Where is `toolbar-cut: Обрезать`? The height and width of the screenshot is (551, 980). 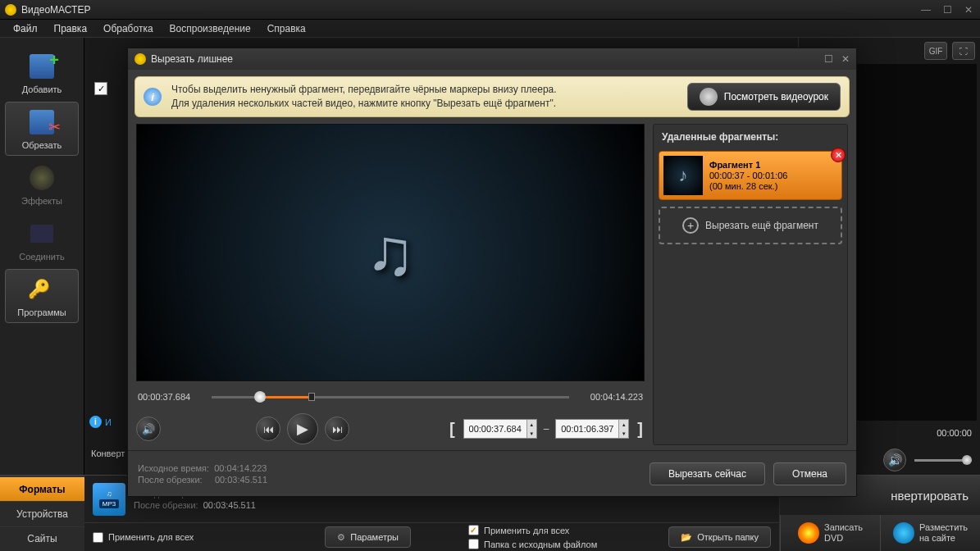
toolbar-cut: Обрезать is located at coordinates (42, 129).